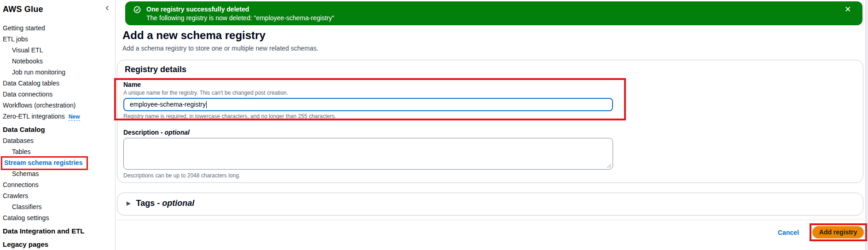 The width and height of the screenshot is (868, 250). What do you see at coordinates (75, 117) in the screenshot?
I see `new-badge: New` at bounding box center [75, 117].